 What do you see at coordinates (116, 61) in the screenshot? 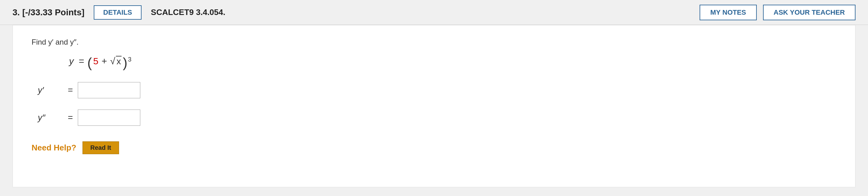
I see `sqrt-container: √ x` at bounding box center [116, 61].